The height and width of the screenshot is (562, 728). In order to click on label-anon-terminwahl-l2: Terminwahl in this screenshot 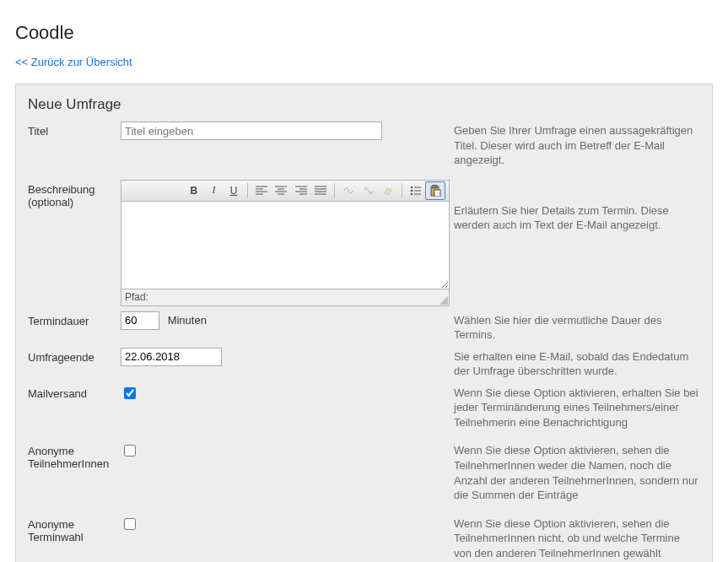, I will do `click(56, 537)`.